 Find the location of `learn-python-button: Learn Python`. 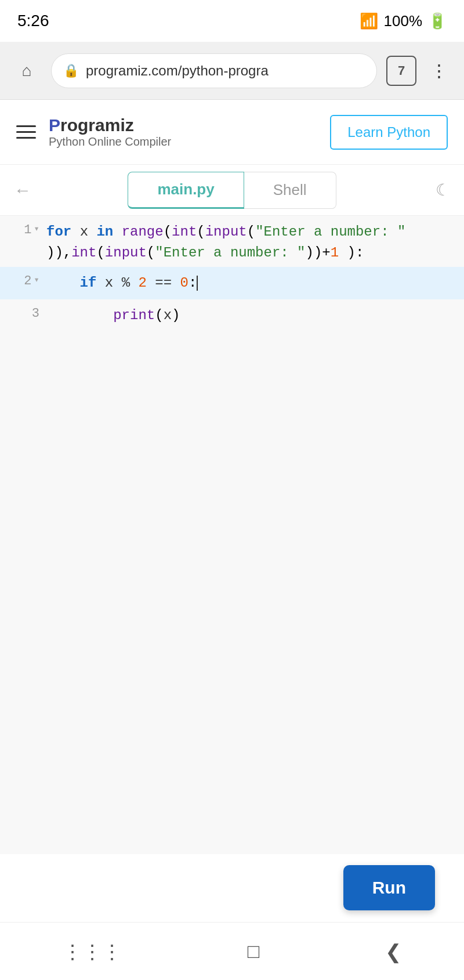

learn-python-button: Learn Python is located at coordinates (389, 132).